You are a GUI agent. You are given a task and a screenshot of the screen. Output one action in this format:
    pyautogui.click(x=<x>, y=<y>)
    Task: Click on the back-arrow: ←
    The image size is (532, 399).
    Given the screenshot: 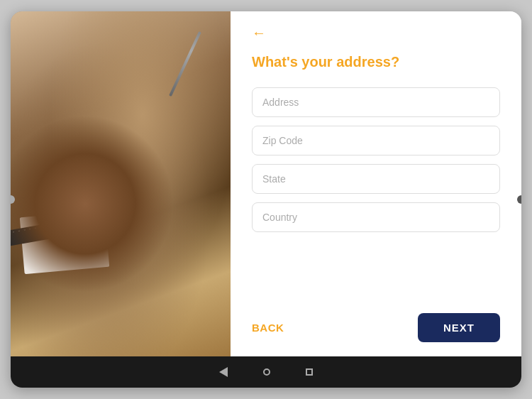 What is the action you would take?
    pyautogui.click(x=376, y=33)
    